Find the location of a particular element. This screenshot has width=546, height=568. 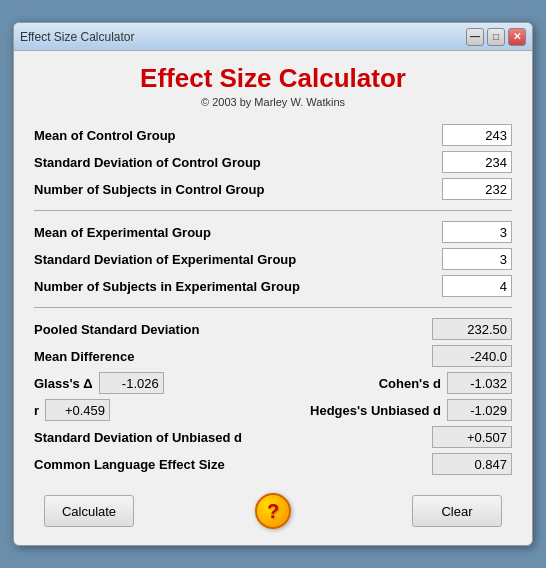

experimental-group-section: Mean of Experimental Group Standard Devi… is located at coordinates (273, 259).